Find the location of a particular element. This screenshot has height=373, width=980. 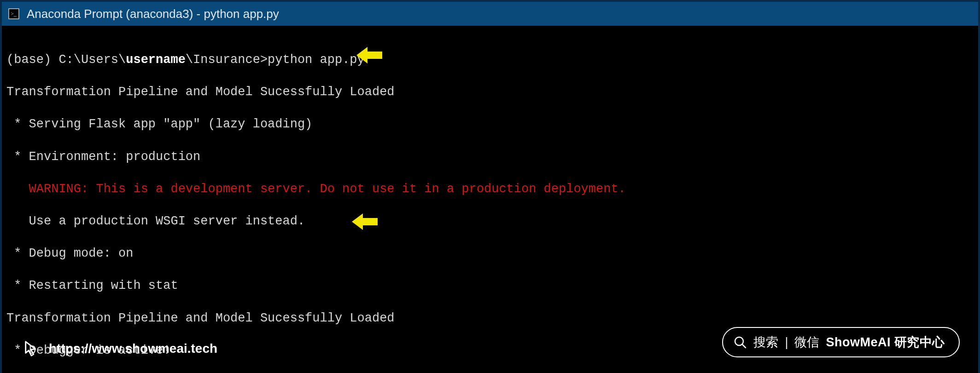

prompt-line: (base) C:\Users\username\Insurance>pytho… is located at coordinates (490, 60).